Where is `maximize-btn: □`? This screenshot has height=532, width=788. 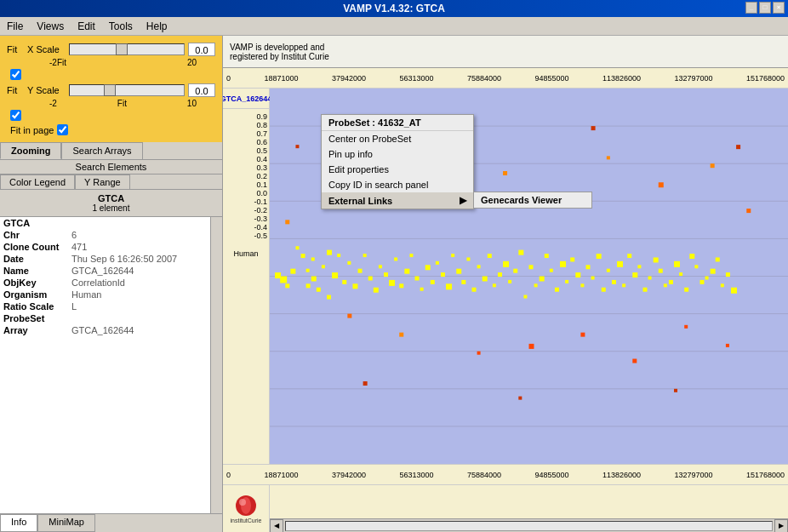
maximize-btn: □ is located at coordinates (765, 8).